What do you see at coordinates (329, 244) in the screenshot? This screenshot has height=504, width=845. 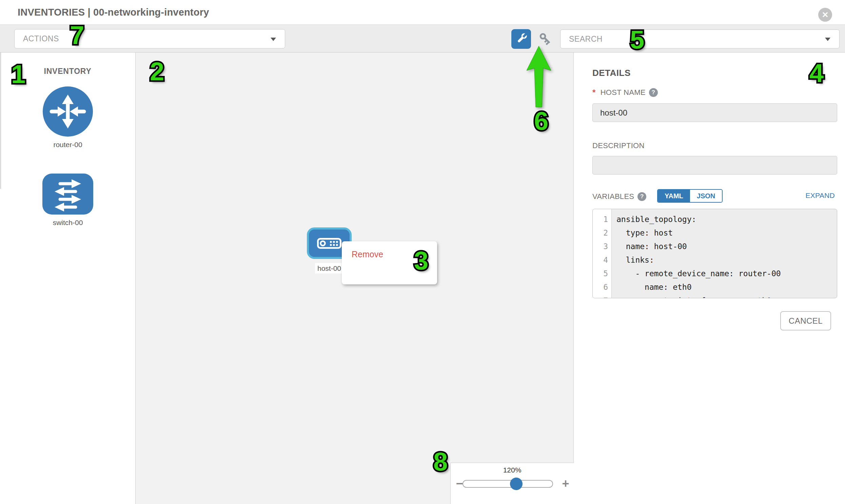 I see `server-icon` at bounding box center [329, 244].